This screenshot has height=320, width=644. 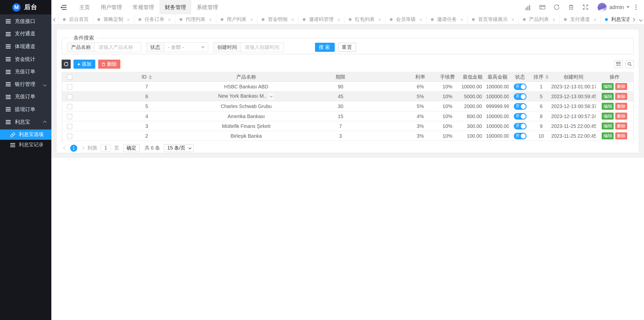 What do you see at coordinates (26, 21) in the screenshot?
I see `sidebar-item-recharge-api: 充值接口` at bounding box center [26, 21].